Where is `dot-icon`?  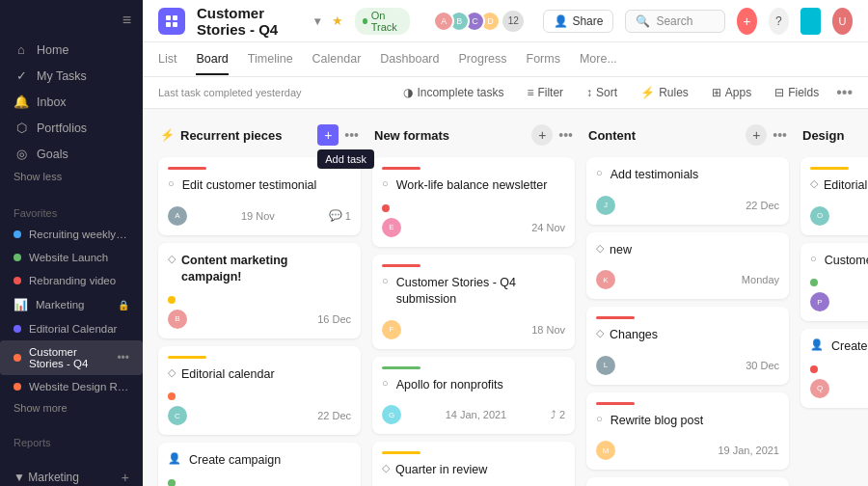
dot-icon is located at coordinates (17, 358).